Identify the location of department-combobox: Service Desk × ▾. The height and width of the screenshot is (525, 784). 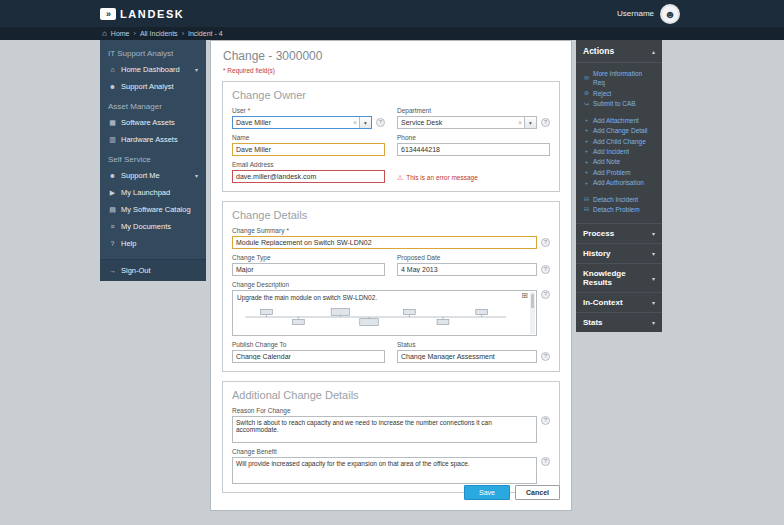
(467, 122).